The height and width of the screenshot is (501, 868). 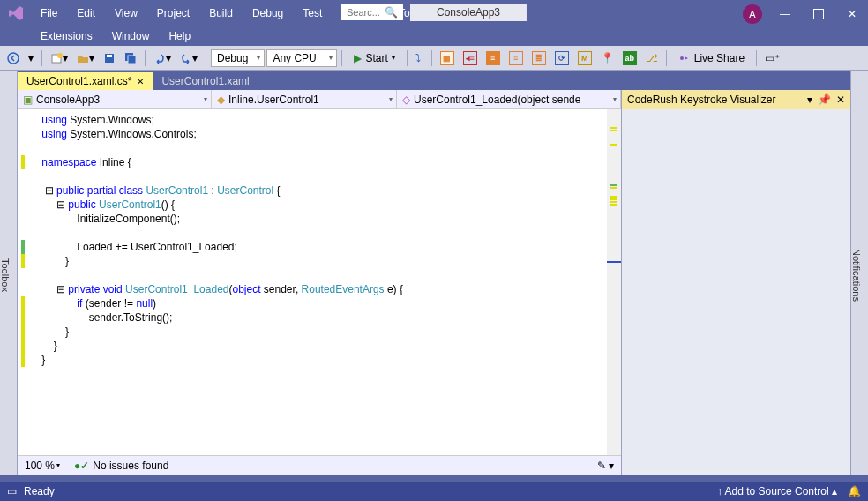 What do you see at coordinates (702, 100) in the screenshot?
I see `panel-title-text: CodeRush Keystroke Visualizer` at bounding box center [702, 100].